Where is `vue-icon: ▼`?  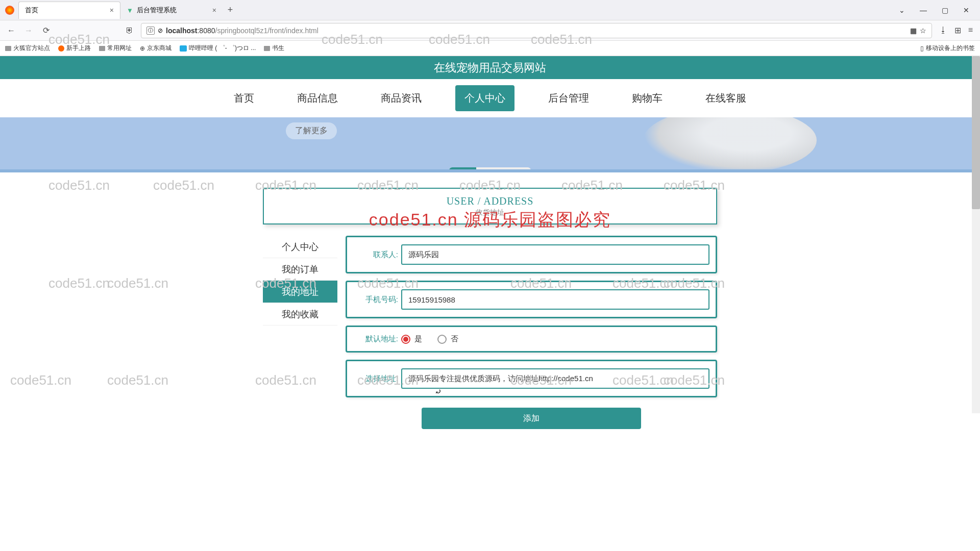
vue-icon: ▼ is located at coordinates (130, 10).